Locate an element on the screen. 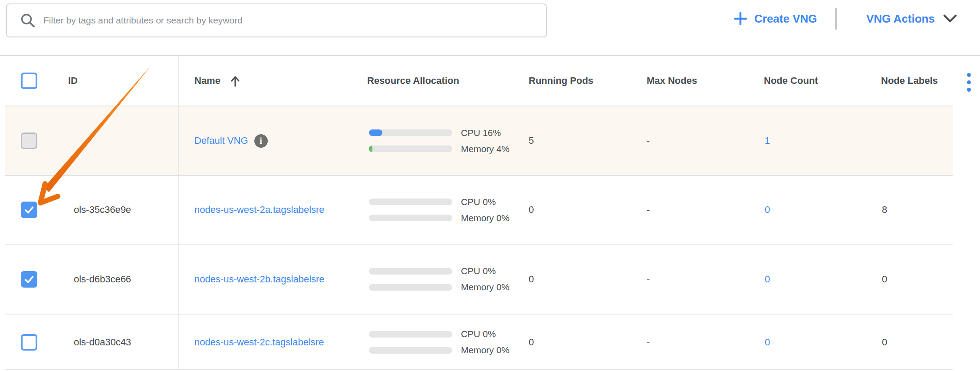  sort-ascending-icon is located at coordinates (235, 81).